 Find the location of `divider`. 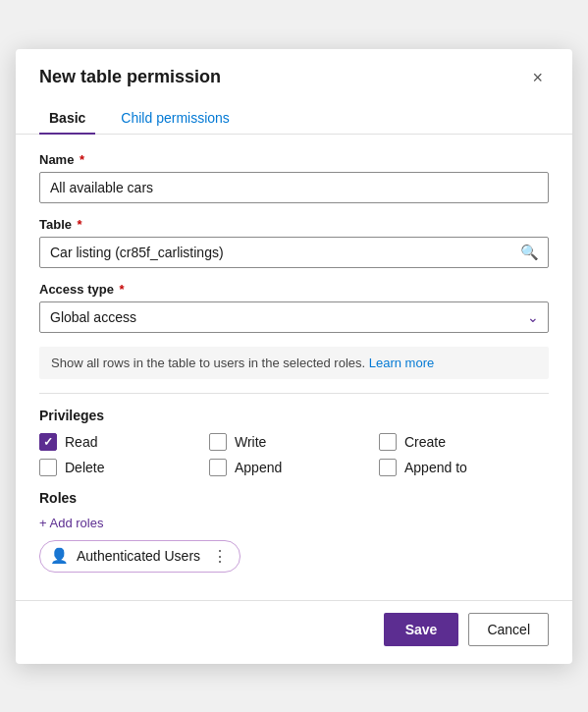

divider is located at coordinates (294, 393).